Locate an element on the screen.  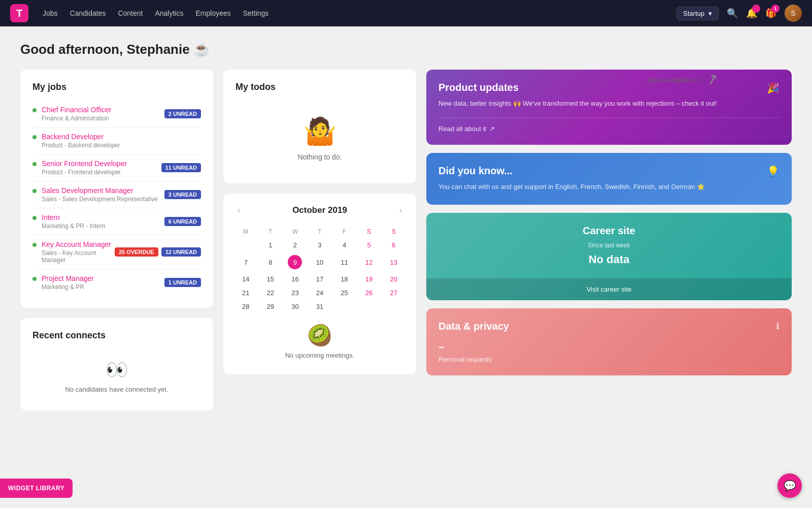
calendar-day: 1 is located at coordinates (271, 245).